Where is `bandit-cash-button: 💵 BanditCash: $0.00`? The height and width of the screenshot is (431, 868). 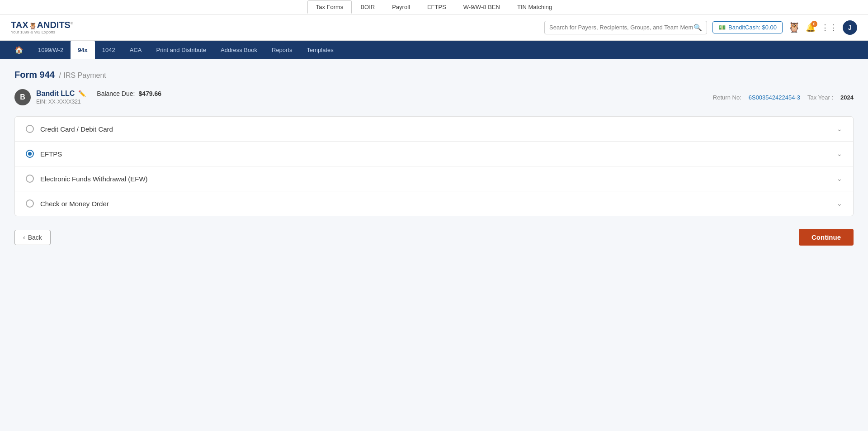 bandit-cash-button: 💵 BanditCash: $0.00 is located at coordinates (748, 27).